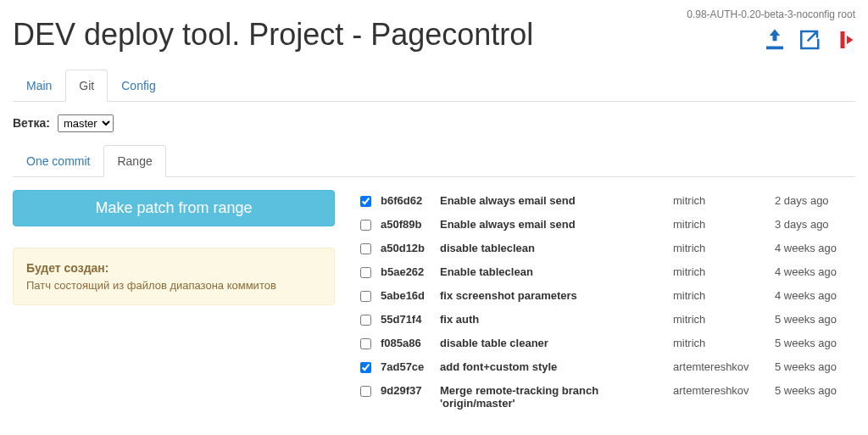  Describe the element at coordinates (775, 40) in the screenshot. I see `download-icon` at that location.